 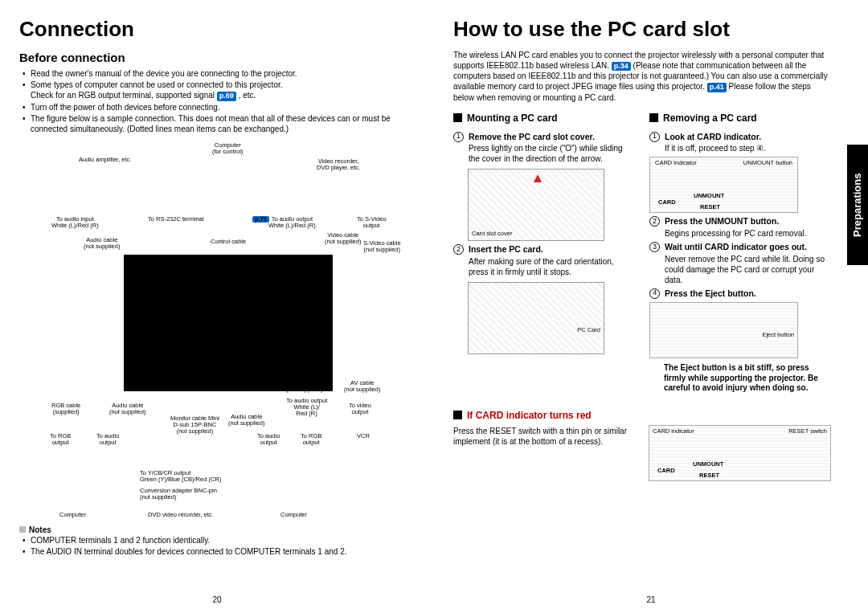 What do you see at coordinates (194, 425) in the screenshot?
I see `diag-label: Monitor cable MiniD-sub 15P-BNC(not supp…` at bounding box center [194, 425].